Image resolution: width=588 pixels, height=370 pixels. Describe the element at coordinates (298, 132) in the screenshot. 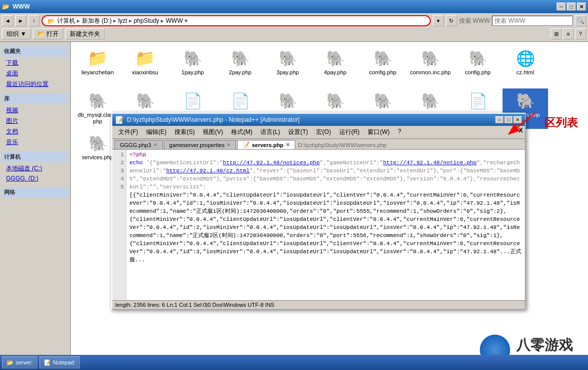

I see `menu-settings: 设置(T)` at that location.